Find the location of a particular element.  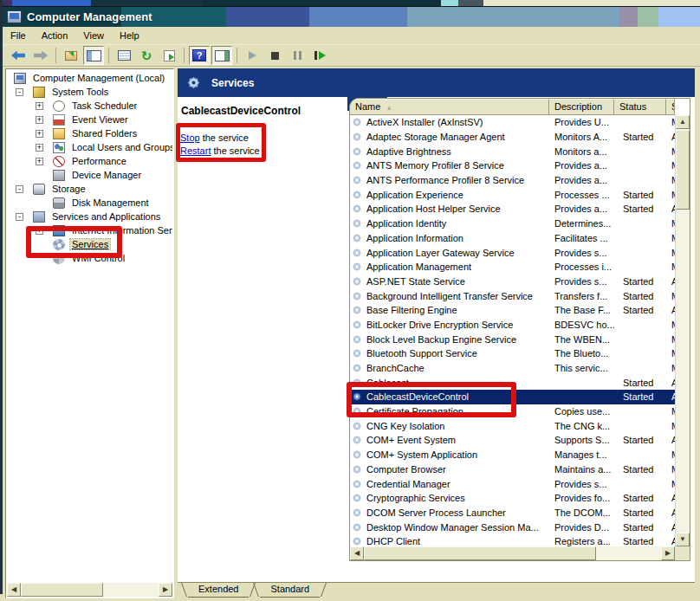

service-row: BitLocker Drive Encryption Service BDESV… is located at coordinates (513, 326).